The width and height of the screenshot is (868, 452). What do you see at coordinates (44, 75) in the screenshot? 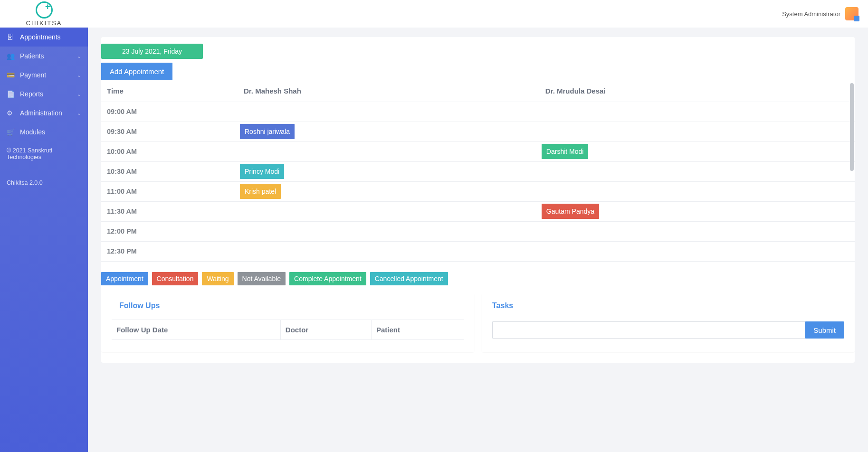
I see `sidebar-item-payment: 💳Payment⌄` at bounding box center [44, 75].